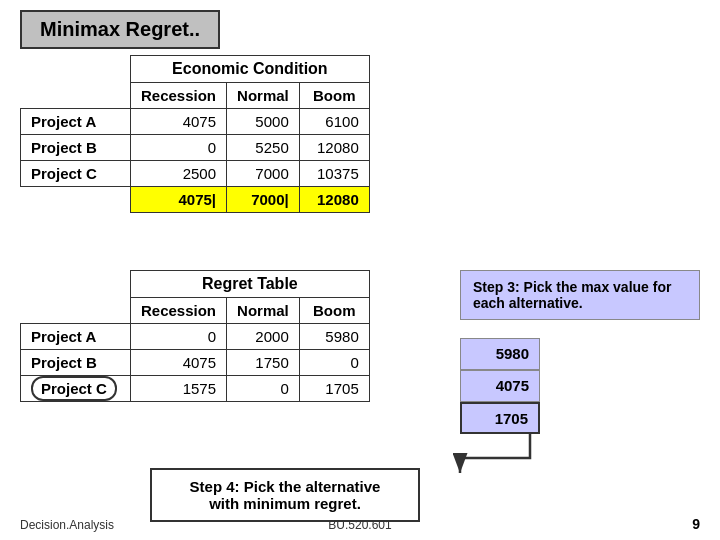 The width and height of the screenshot is (720, 540). Describe the element at coordinates (334, 148) in the screenshot. I see `top-row-b-boom: 12080` at that location.